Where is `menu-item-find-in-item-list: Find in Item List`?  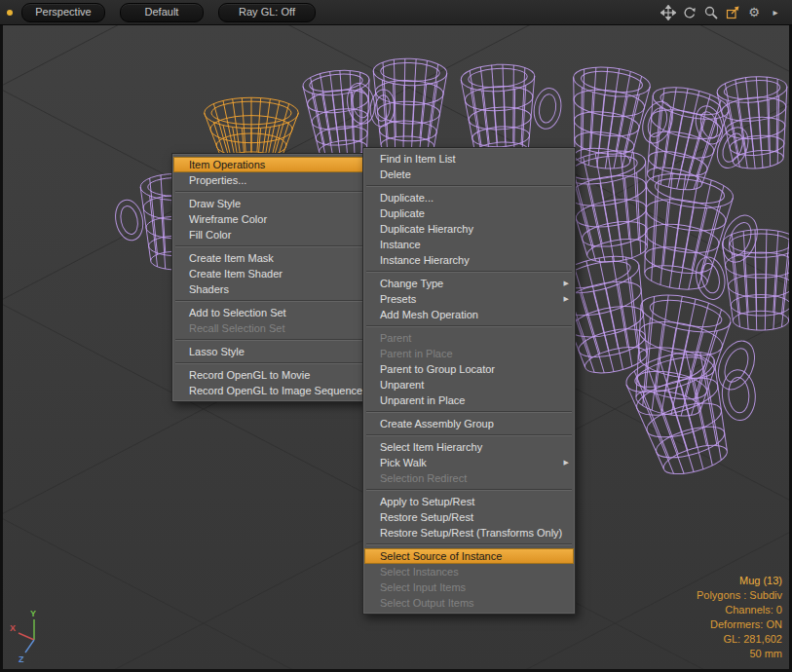
menu-item-find-in-item-list: Find in Item List is located at coordinates (470, 159).